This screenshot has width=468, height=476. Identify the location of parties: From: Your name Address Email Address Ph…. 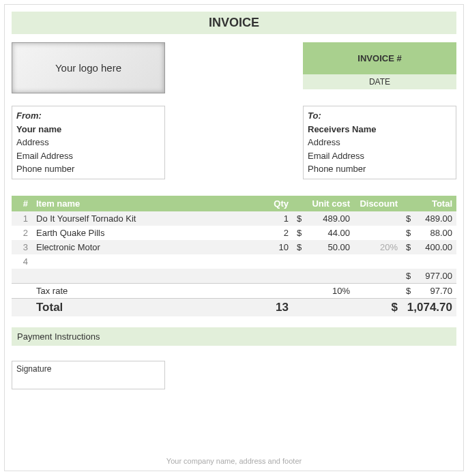
(234, 143).